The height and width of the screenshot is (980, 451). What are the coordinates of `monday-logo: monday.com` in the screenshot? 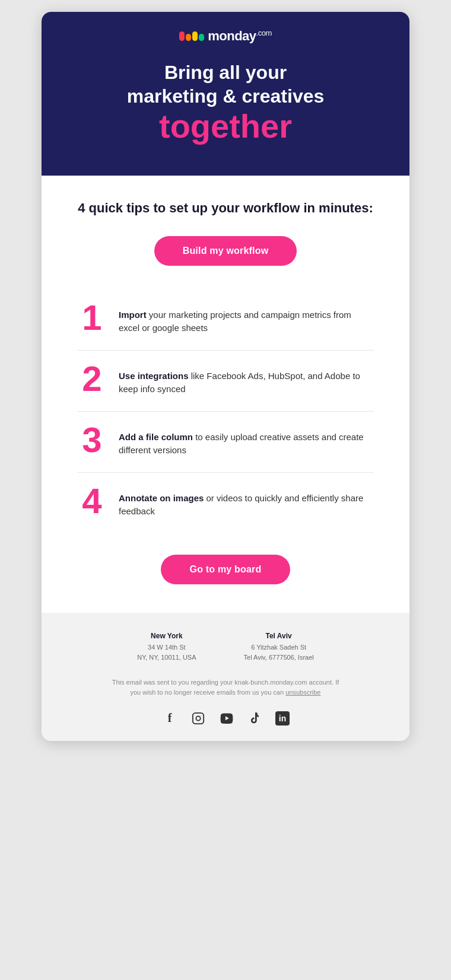 It's located at (226, 36).